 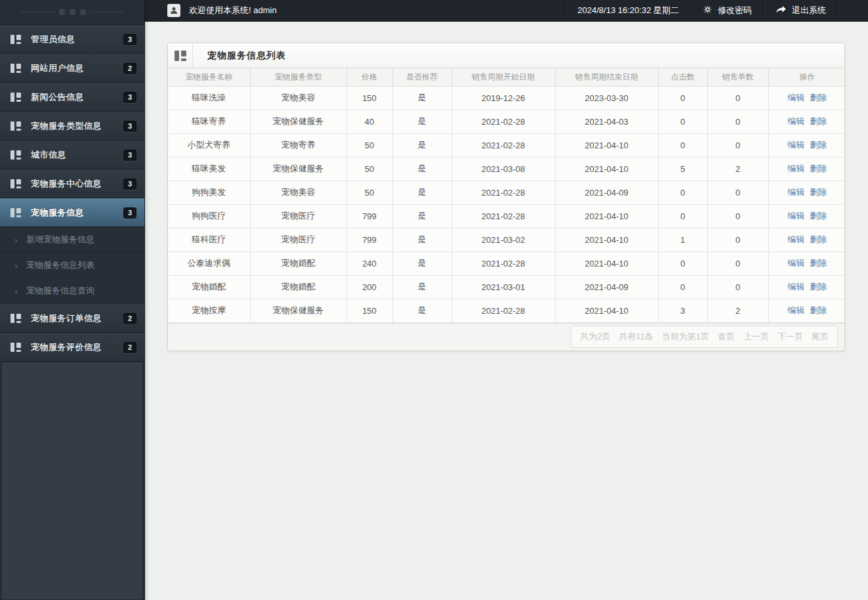 What do you see at coordinates (503, 263) in the screenshot?
I see `table-cell: 2021-02-28` at bounding box center [503, 263].